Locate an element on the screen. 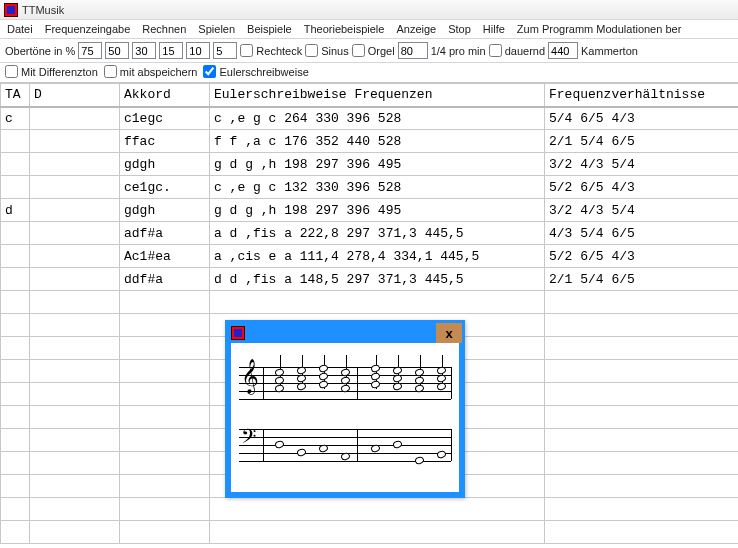 The height and width of the screenshot is (548, 738). header-euler: Eulerschreibweise Frequenzen is located at coordinates (378, 96).